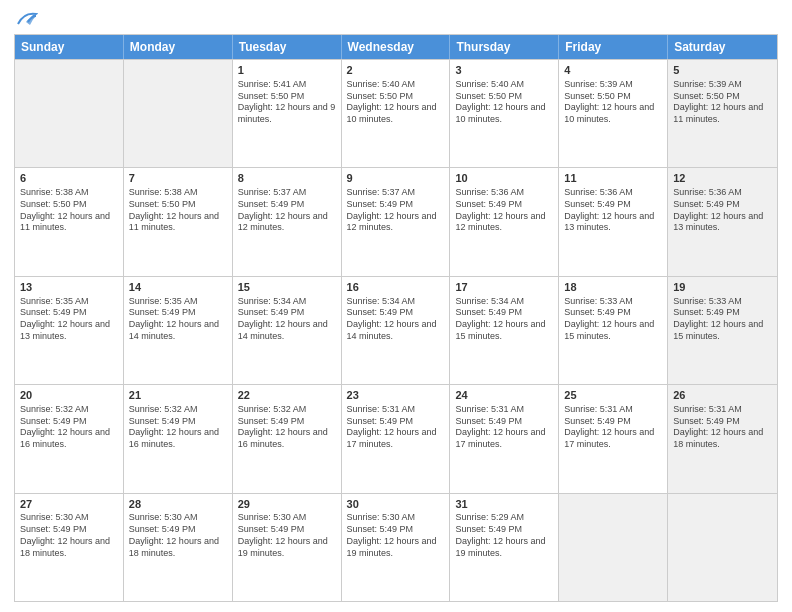  What do you see at coordinates (613, 396) in the screenshot?
I see `day-number: 25` at bounding box center [613, 396].